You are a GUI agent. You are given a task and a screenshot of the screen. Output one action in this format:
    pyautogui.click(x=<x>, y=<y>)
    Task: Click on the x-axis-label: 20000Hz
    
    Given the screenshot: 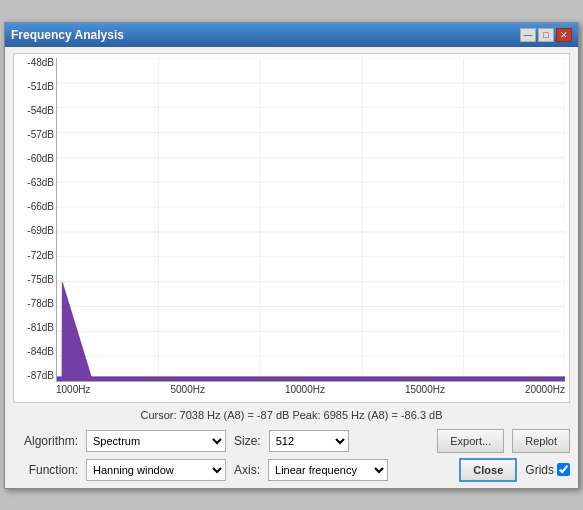 What is the action you would take?
    pyautogui.click(x=545, y=392)
    